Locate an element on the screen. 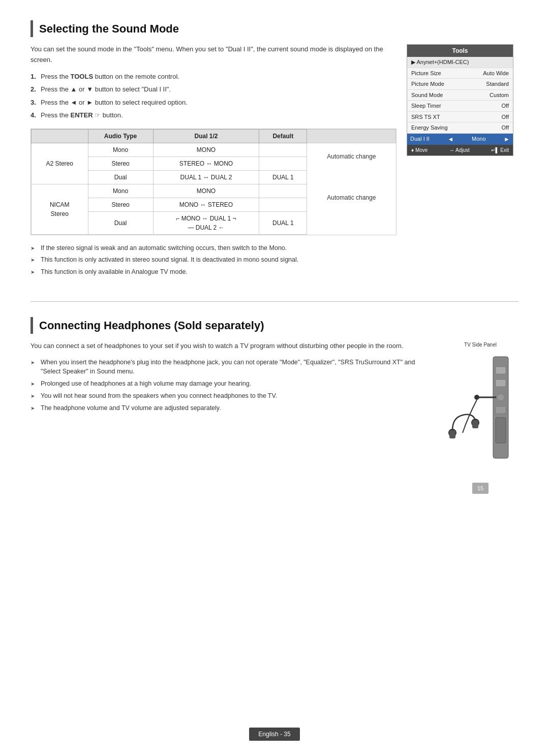 Image resolution: width=549 pixels, height=756 pixels. audio-dual1: Dual is located at coordinates (120, 177).